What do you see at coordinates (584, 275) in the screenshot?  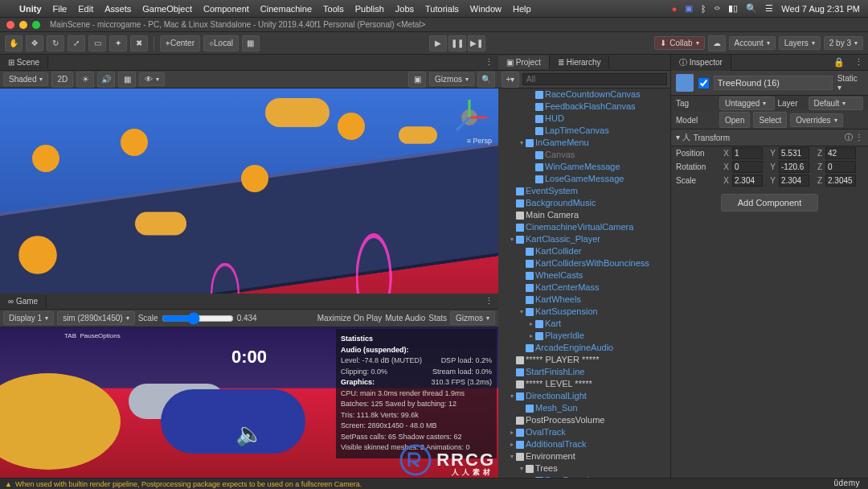 I see `hierarchy-item: WheelCasts` at bounding box center [584, 275].